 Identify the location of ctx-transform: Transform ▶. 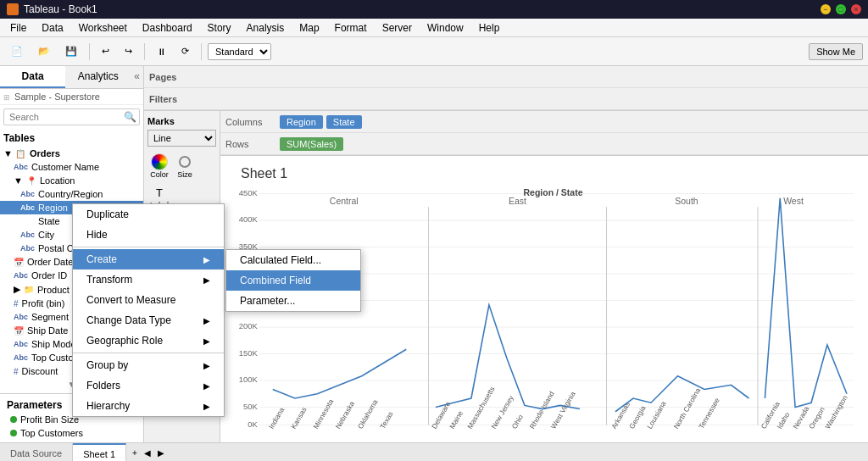
(148, 280).